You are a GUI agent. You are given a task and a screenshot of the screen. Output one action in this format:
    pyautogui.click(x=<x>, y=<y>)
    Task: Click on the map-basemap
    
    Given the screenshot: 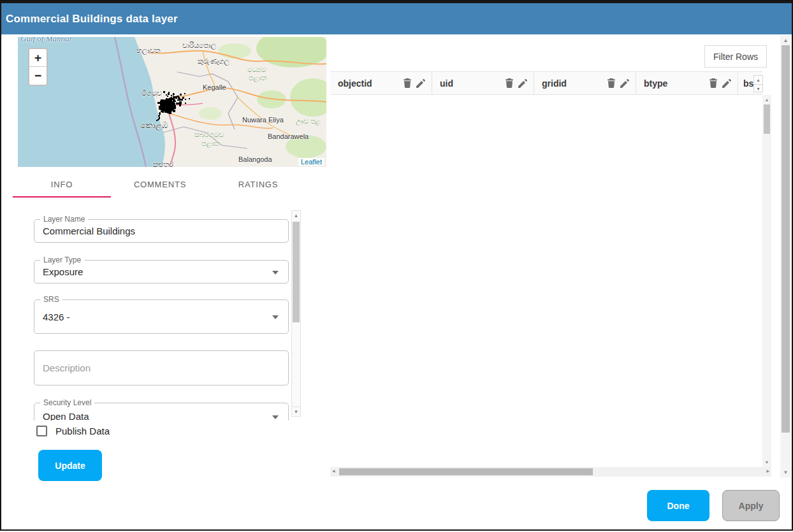 What is the action you would take?
    pyautogui.click(x=172, y=102)
    